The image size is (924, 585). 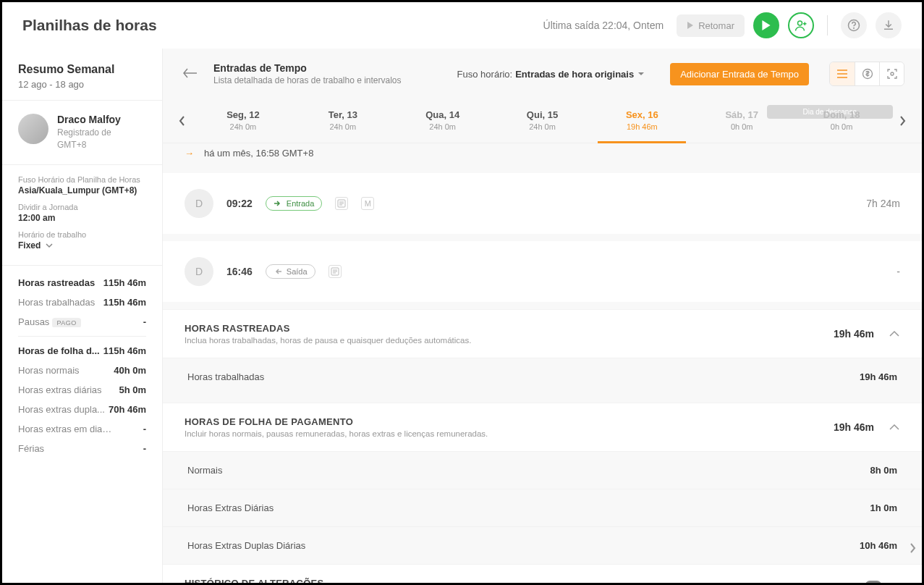 I want to click on day-hours: 19h 46m, so click(x=642, y=127).